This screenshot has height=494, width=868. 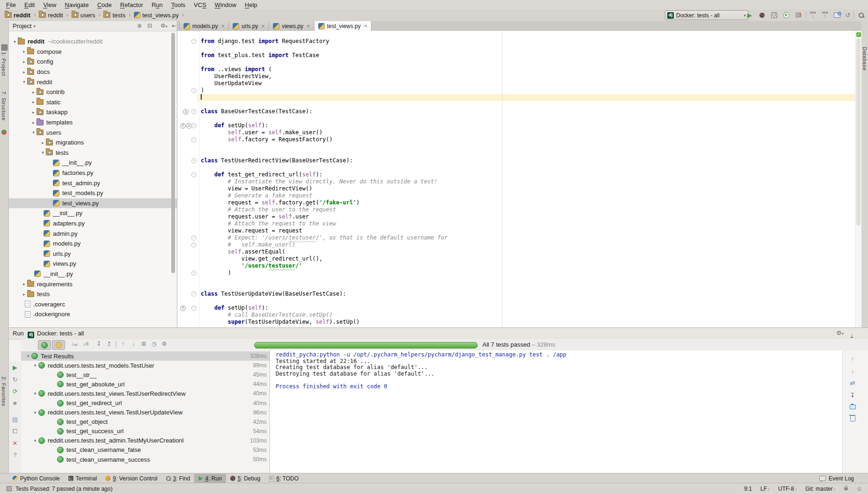 What do you see at coordinates (15, 391) in the screenshot?
I see `toggle-auto-test-button: ⟳` at bounding box center [15, 391].